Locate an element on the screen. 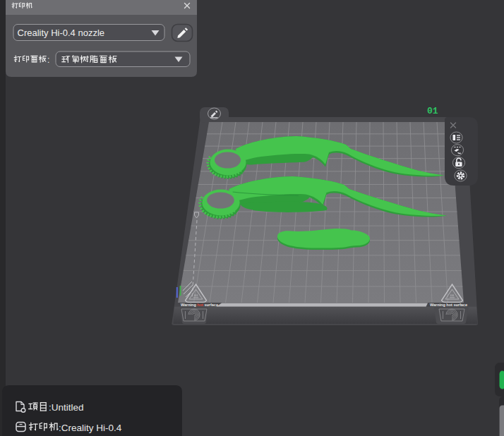 The width and height of the screenshot is (504, 436). svg-text: 01 is located at coordinates (433, 111).